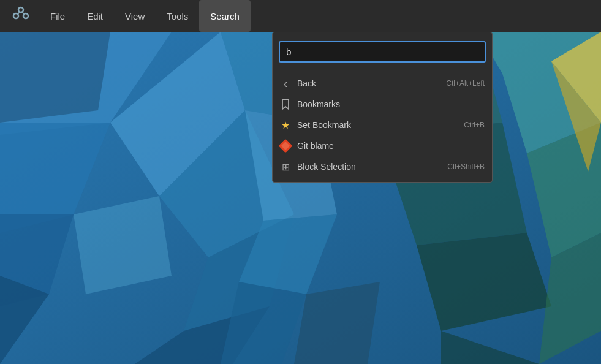 This screenshot has height=364, width=601. What do you see at coordinates (388, 146) in the screenshot?
I see `item-label-git-blame: Git blame` at bounding box center [388, 146].